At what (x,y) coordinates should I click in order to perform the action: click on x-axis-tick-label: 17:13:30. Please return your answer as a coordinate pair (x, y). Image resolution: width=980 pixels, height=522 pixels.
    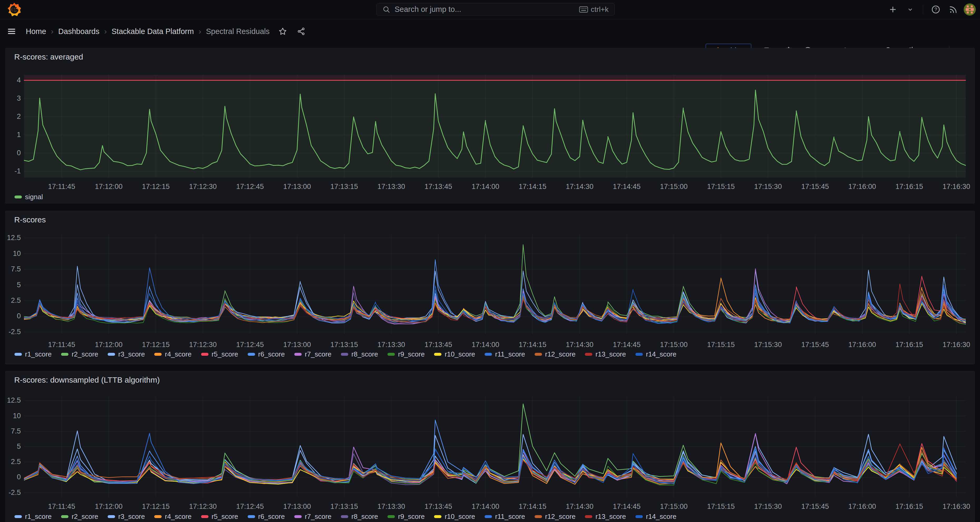
    Looking at the image, I should click on (391, 187).